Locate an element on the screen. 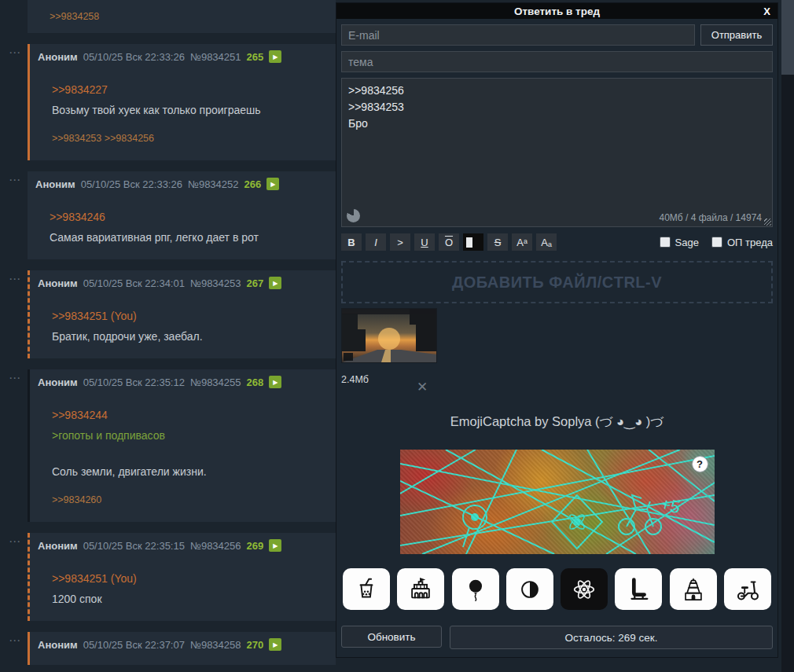  overline-button: O is located at coordinates (449, 242).